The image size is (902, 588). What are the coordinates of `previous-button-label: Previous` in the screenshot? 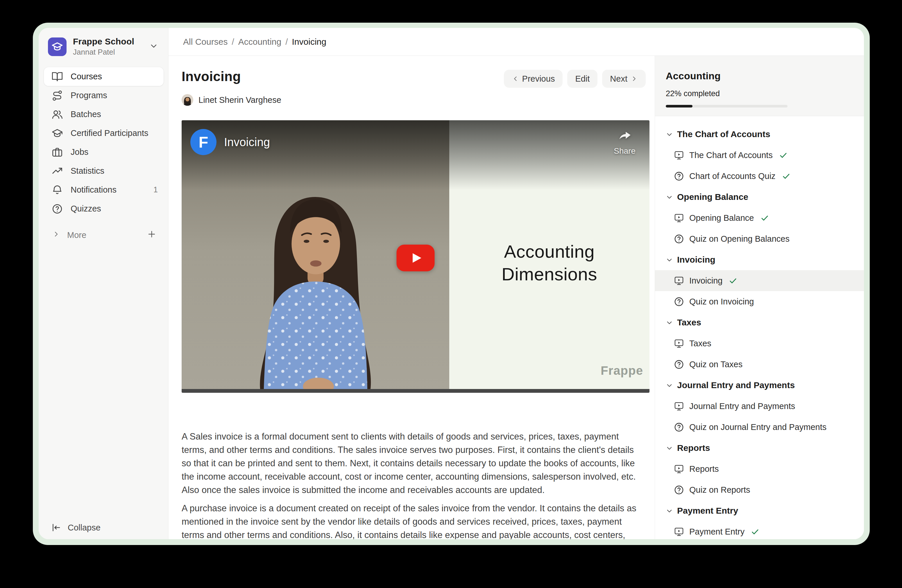 It's located at (539, 79).